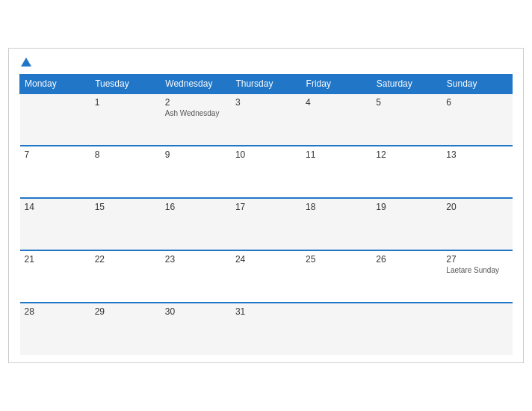 The height and width of the screenshot is (411, 532). What do you see at coordinates (406, 207) in the screenshot?
I see `day-number: 19` at bounding box center [406, 207].